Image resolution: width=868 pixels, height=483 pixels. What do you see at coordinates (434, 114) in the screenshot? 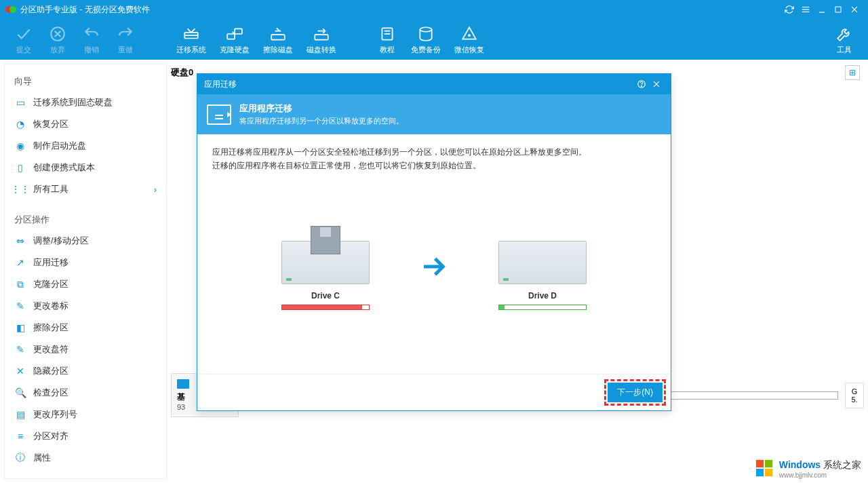
I see `dialog-header: 应用程序迁移 将应用程序迁移到另一个分区以释放更多的空间。` at bounding box center [434, 114].